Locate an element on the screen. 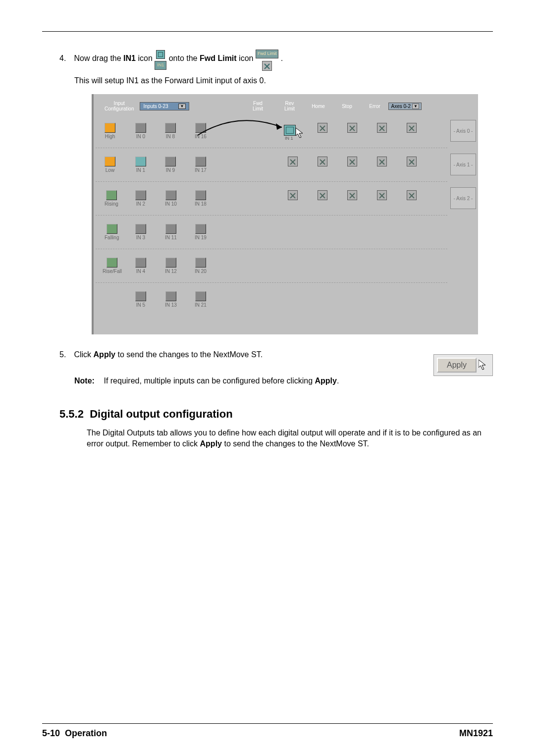 The width and height of the screenshot is (535, 756). chevron-down-icon: ▼ is located at coordinates (416, 106).